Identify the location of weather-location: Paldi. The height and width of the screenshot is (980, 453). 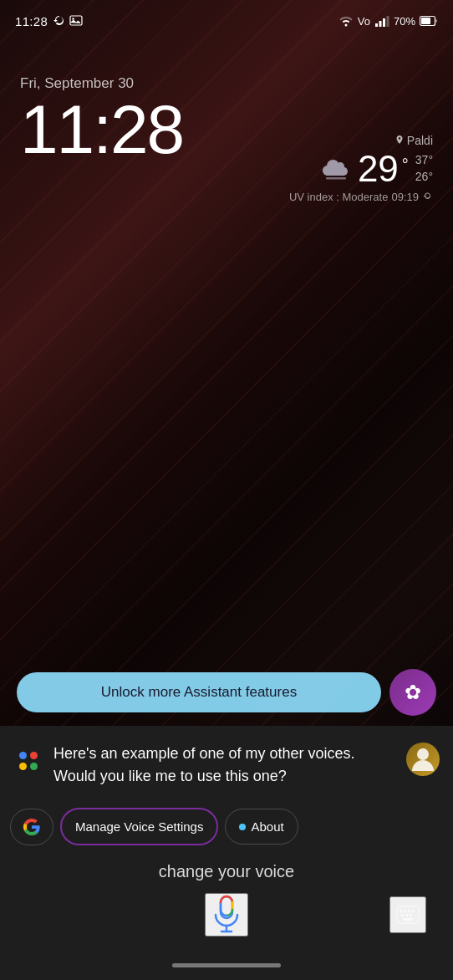
(361, 140).